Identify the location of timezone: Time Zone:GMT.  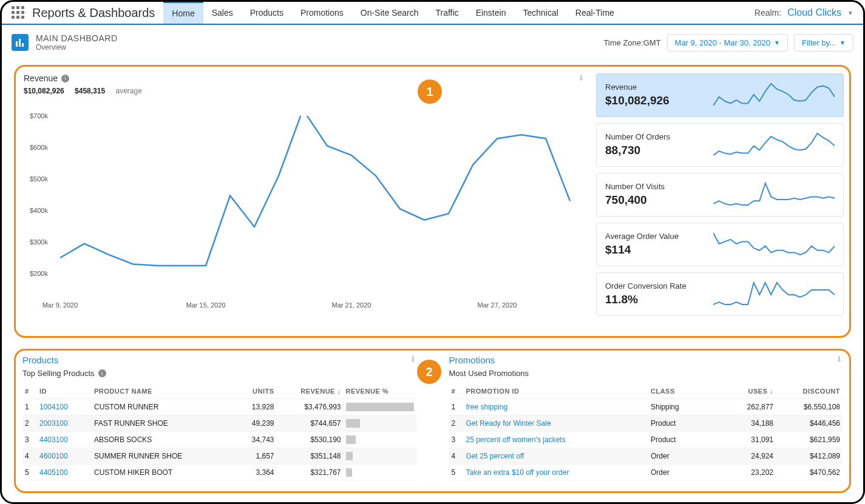
(632, 42).